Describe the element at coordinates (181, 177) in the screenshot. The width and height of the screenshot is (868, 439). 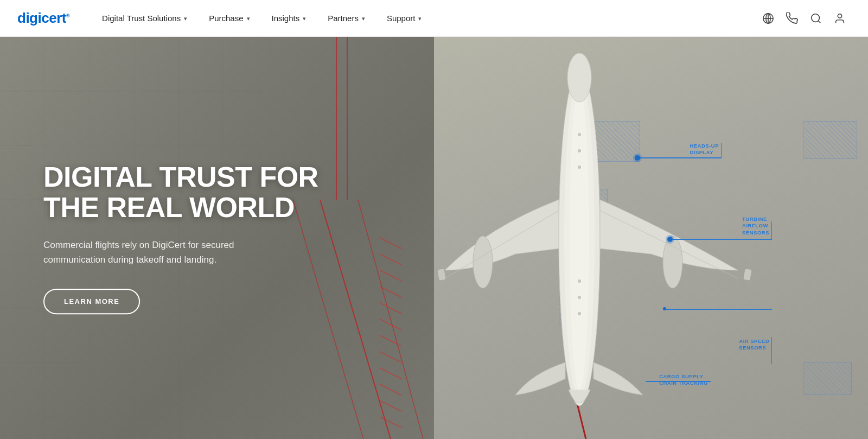
I see `hero-title-line1: DIGITAL TRUST FOR` at that location.